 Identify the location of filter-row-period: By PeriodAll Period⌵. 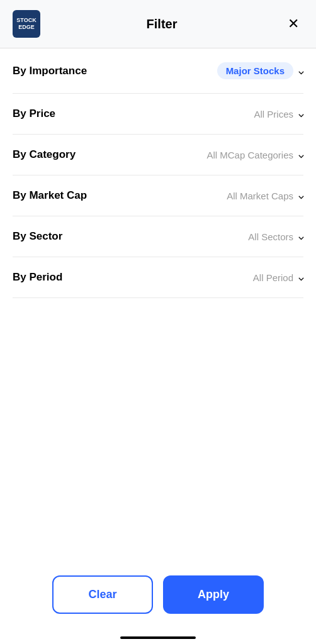
(158, 278).